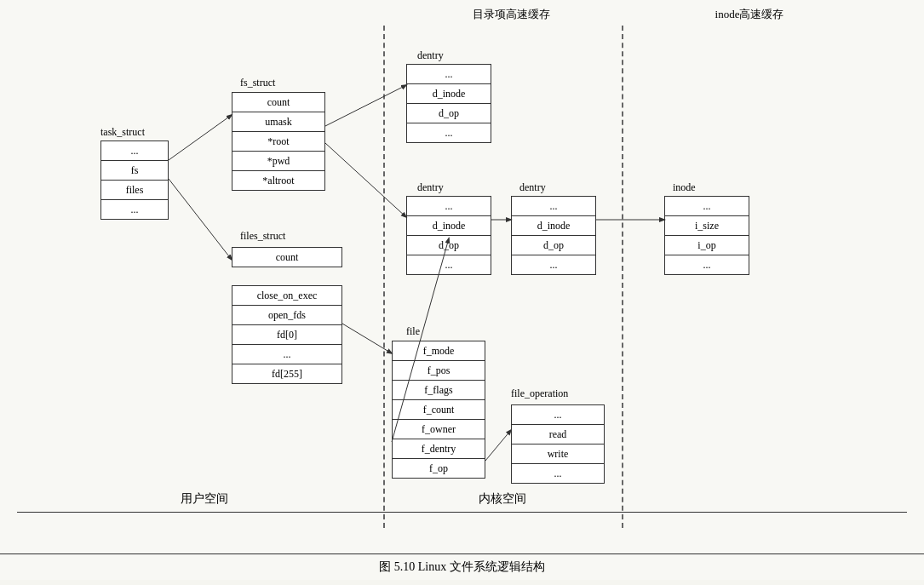  Describe the element at coordinates (558, 455) in the screenshot. I see `fop-write: write` at that location.